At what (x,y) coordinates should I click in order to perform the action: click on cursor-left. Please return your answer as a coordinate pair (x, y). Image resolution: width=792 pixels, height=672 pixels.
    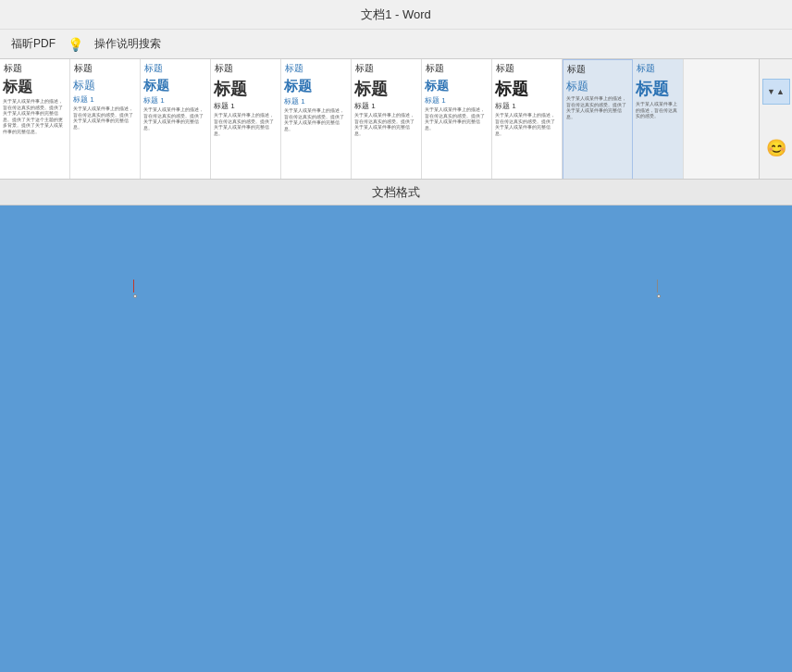
    Looking at the image, I should click on (135, 289).